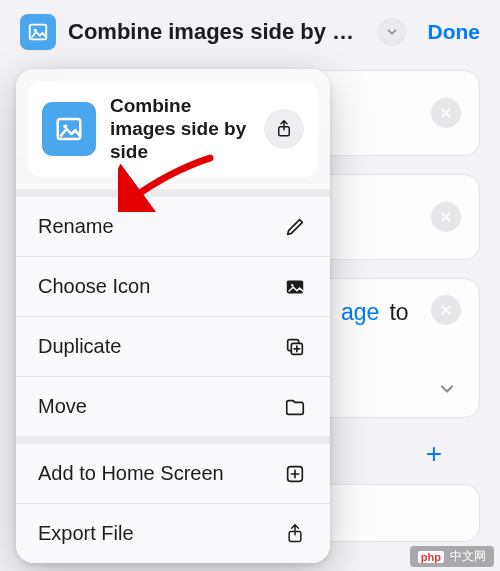 This screenshot has width=500, height=571. I want to click on done-button: Done, so click(450, 32).